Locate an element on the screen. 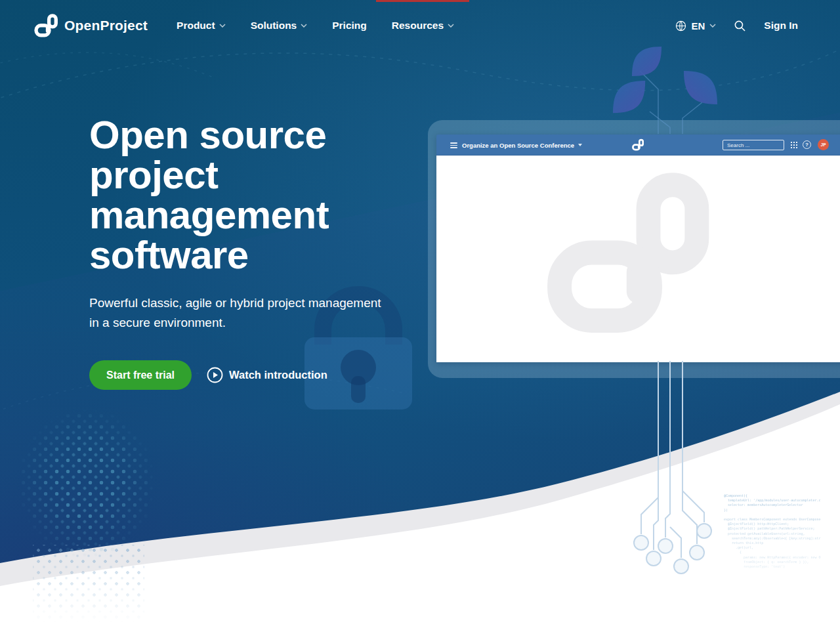 This screenshot has height=630, width=840. language-label: EN is located at coordinates (698, 26).